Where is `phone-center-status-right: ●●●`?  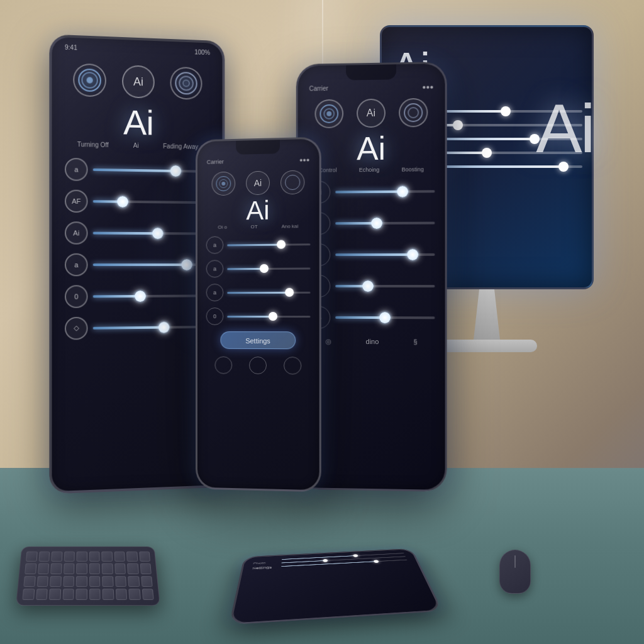
phone-center-status-right: ●●● is located at coordinates (304, 160).